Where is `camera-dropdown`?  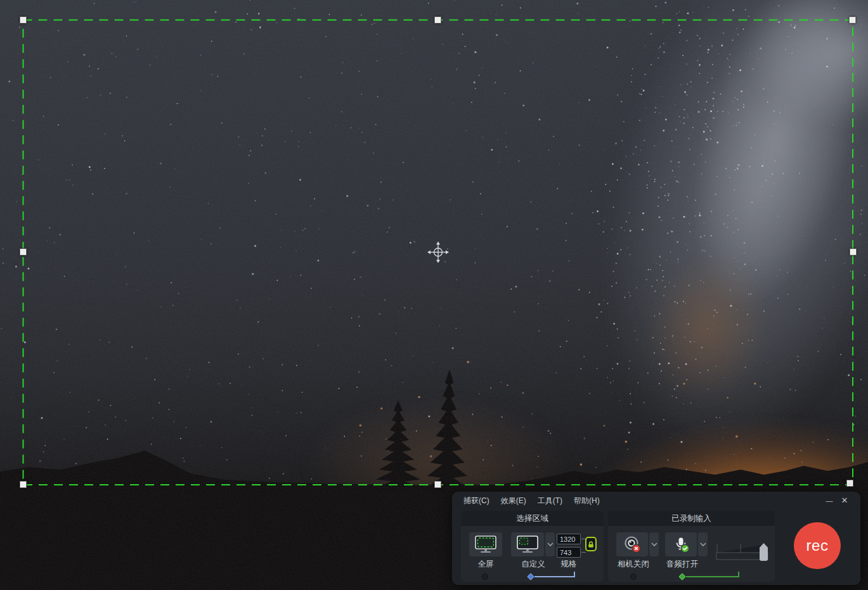 camera-dropdown is located at coordinates (654, 544).